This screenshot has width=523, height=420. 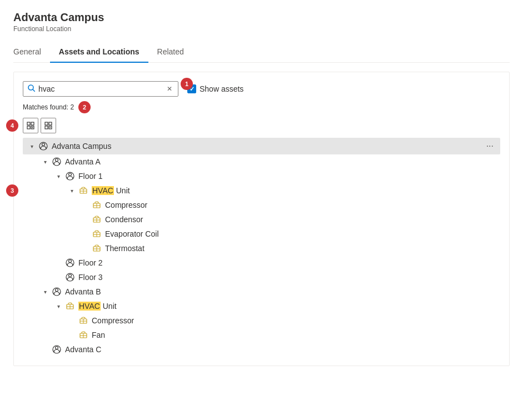 What do you see at coordinates (261, 349) in the screenshot?
I see `tree-row-advanta-c: ▾ Advanta C` at bounding box center [261, 349].